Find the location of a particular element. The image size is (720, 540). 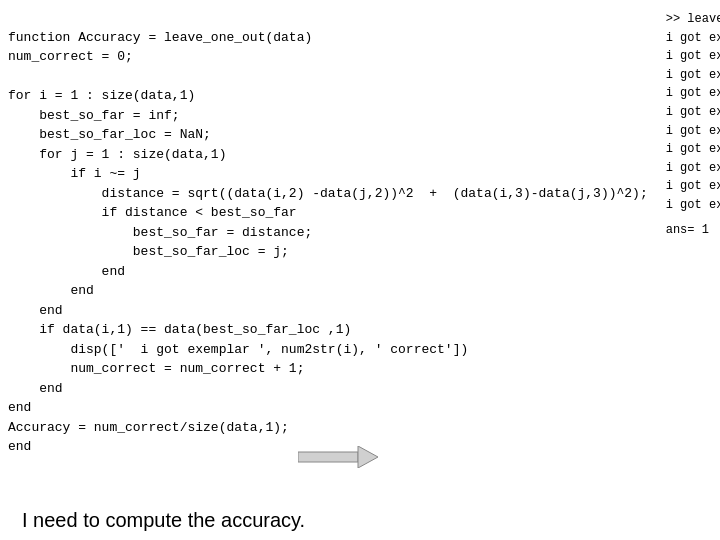

output-header: >> leave_one_out(data) is located at coordinates (693, 19).